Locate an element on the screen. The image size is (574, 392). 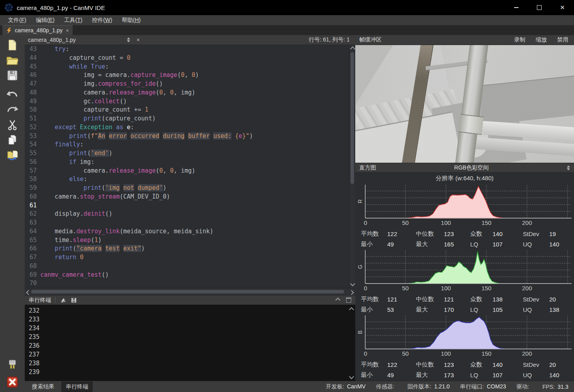
scroll-left-icon is located at coordinates (29, 293).